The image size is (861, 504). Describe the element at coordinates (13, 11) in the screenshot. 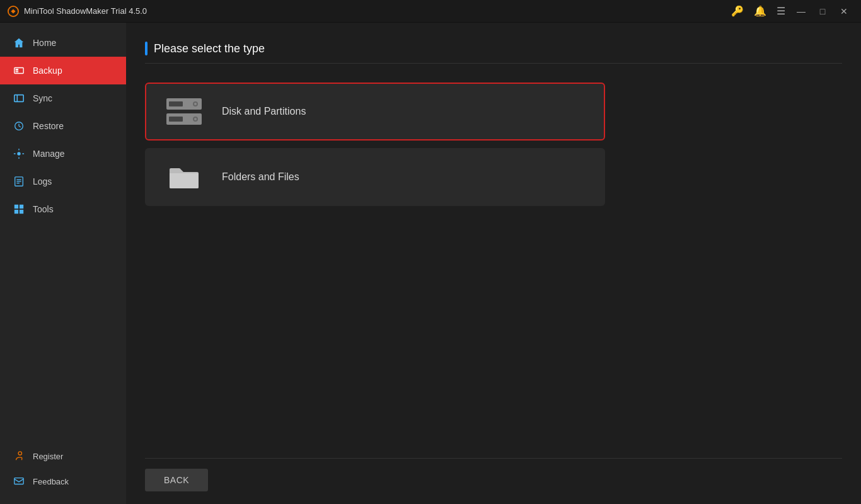

I see `app-logo` at that location.